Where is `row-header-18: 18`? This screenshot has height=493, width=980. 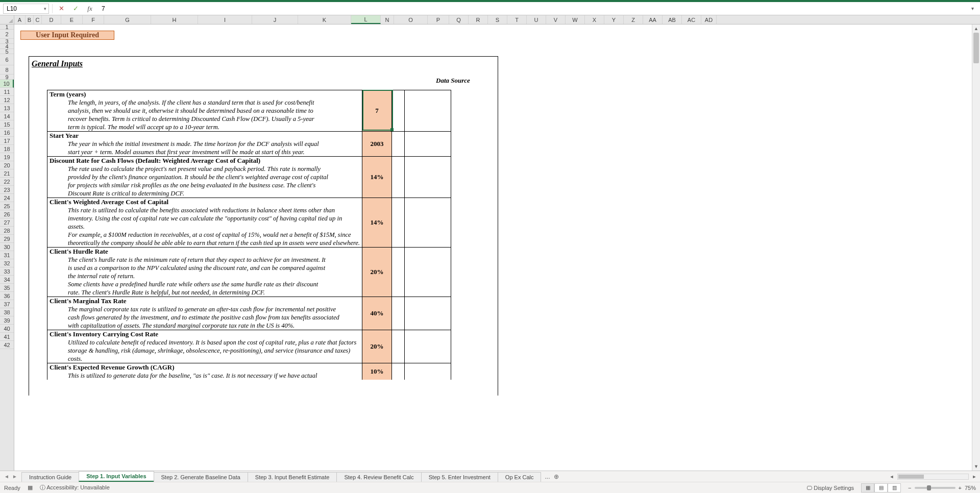
row-header-18: 18 is located at coordinates (7, 149).